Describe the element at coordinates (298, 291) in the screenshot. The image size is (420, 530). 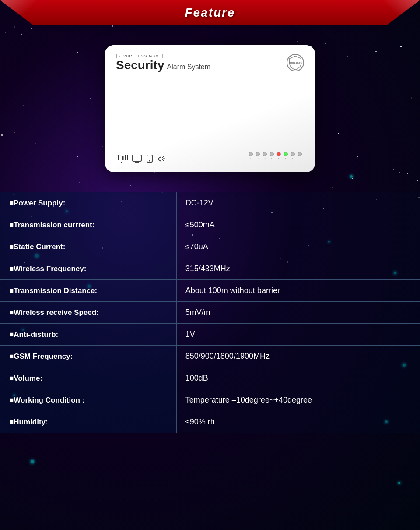
I see `spec-value-cell: About 100m without barrier` at that location.